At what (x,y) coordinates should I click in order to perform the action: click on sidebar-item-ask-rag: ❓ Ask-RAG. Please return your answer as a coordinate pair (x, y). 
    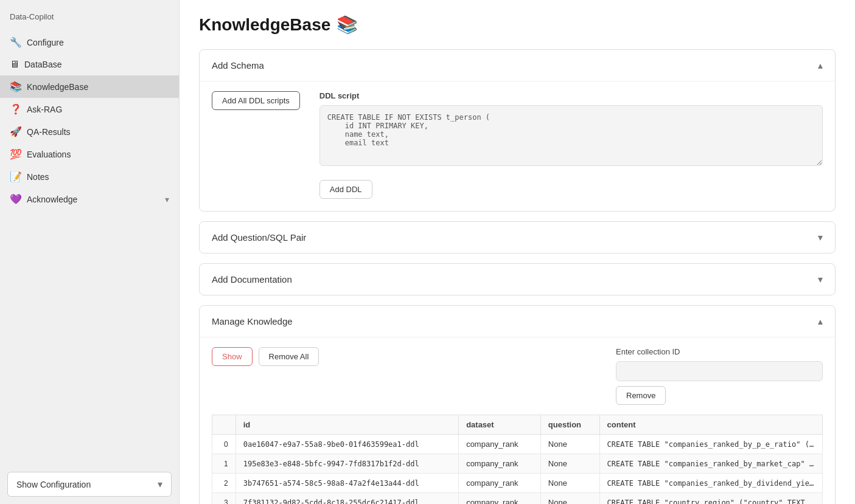
    Looking at the image, I should click on (89, 109).